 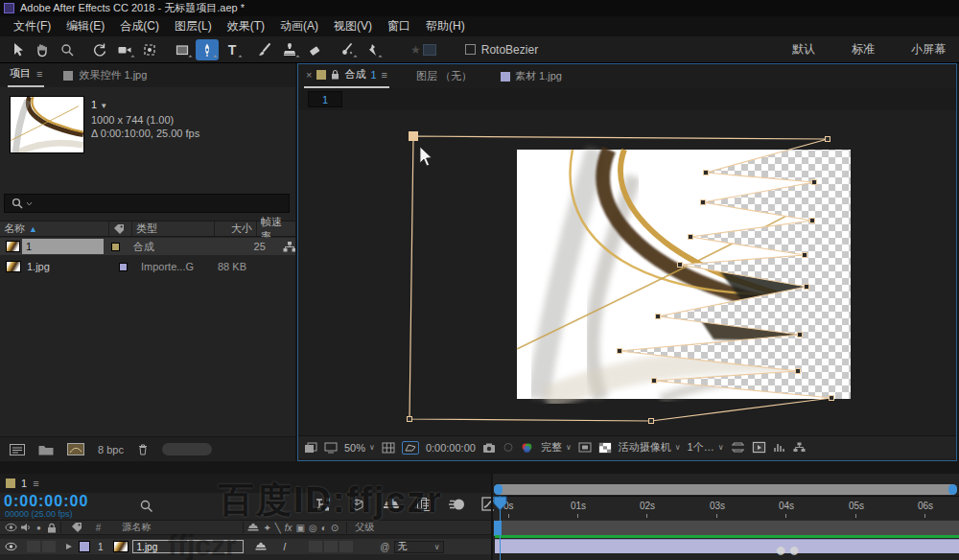 What do you see at coordinates (34, 547) in the screenshot?
I see `audio-cell` at bounding box center [34, 547].